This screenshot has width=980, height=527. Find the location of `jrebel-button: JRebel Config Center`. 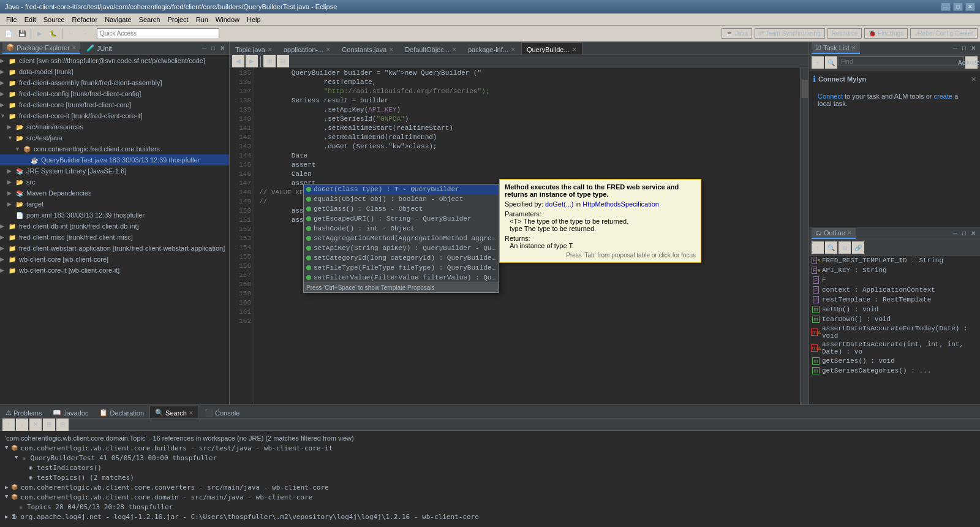

jrebel-button: JRebel Config Center is located at coordinates (944, 33).